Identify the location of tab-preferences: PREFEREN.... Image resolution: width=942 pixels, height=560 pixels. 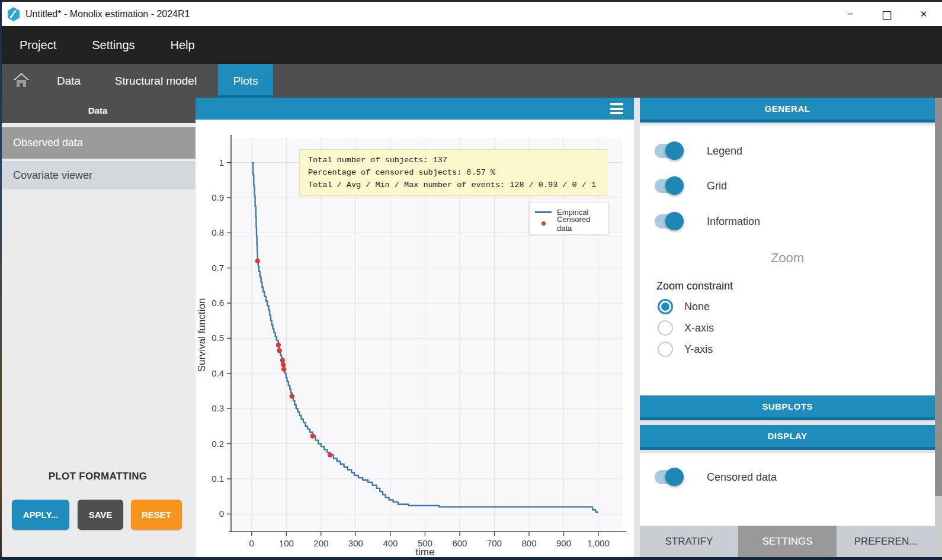
(886, 541).